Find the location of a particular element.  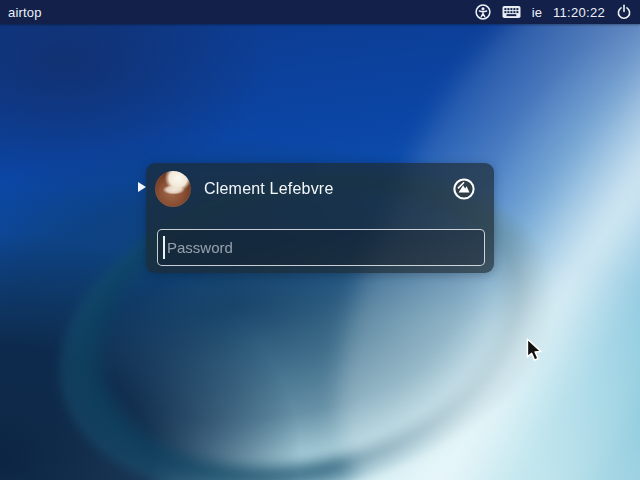

hostname-label: airtop is located at coordinates (25, 12).